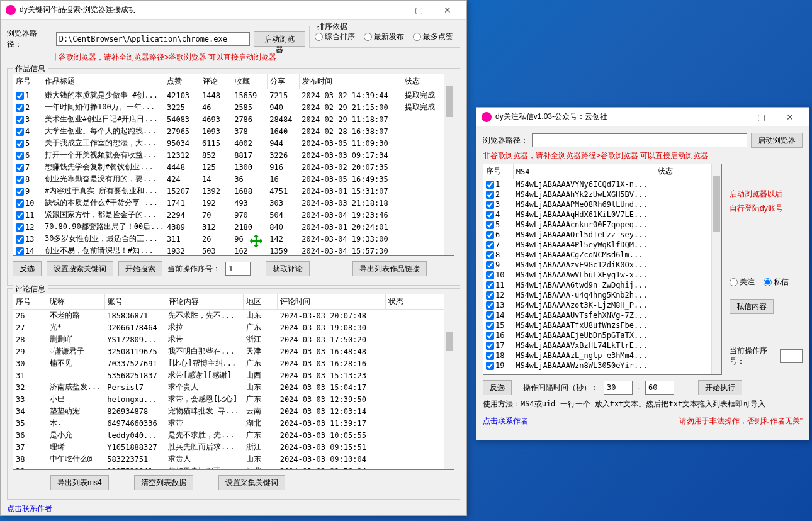 The width and height of the screenshot is (812, 521). What do you see at coordinates (30, 302) in the screenshot?
I see `column-header: 序号` at bounding box center [30, 302].